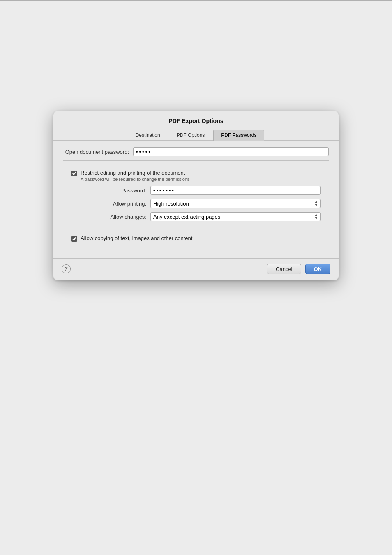  Describe the element at coordinates (74, 173) in the screenshot. I see `restrict-checkbox` at that location.